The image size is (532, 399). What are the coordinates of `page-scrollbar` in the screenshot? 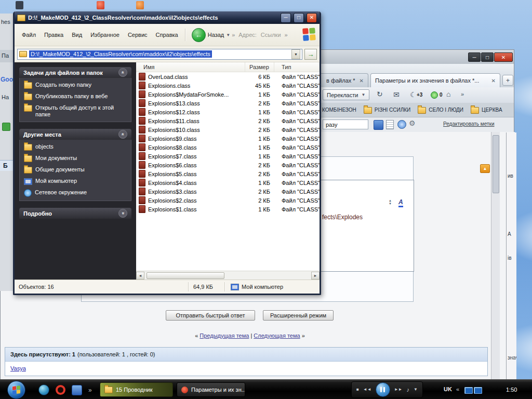 It's located at (496, 256).